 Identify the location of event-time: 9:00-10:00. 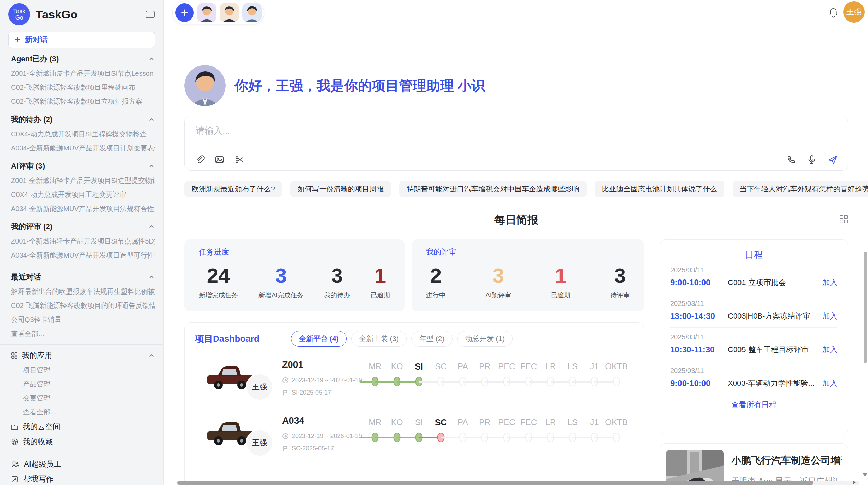
(699, 383).